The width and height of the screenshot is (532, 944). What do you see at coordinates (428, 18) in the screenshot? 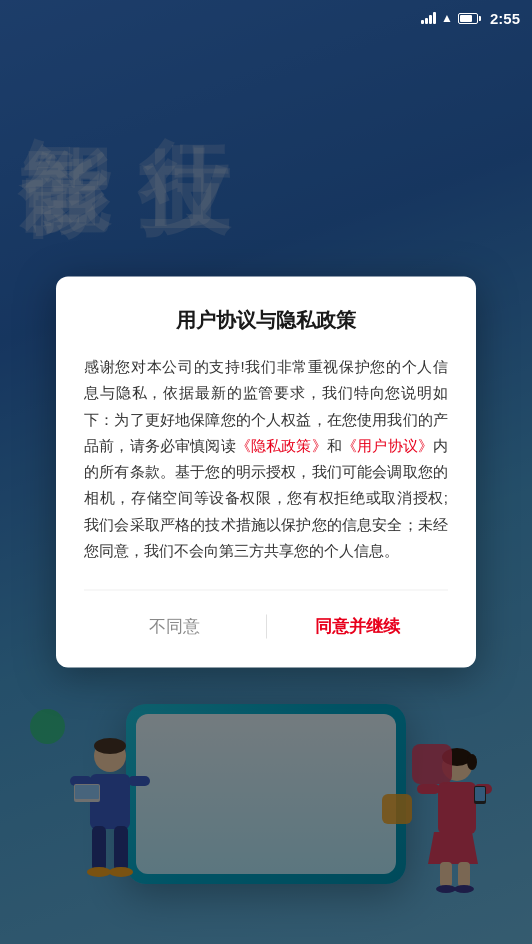
I see `signal-icon` at bounding box center [428, 18].